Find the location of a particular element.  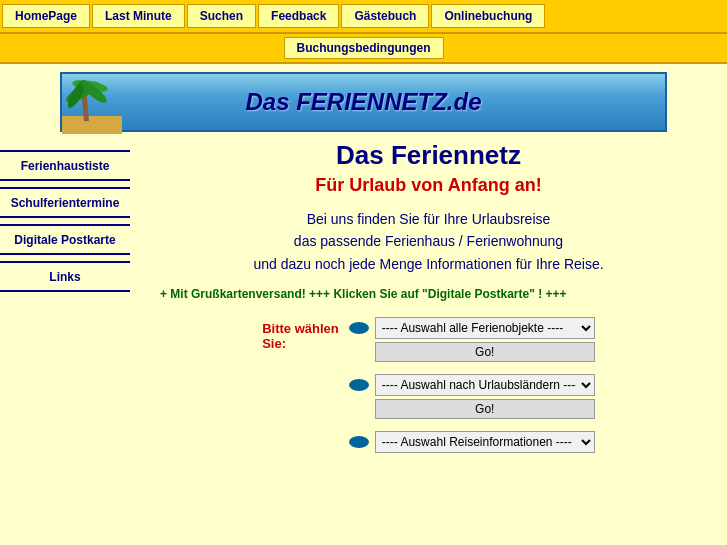

sidebar-item-postkarte: Digitale Postkarte is located at coordinates (65, 240).